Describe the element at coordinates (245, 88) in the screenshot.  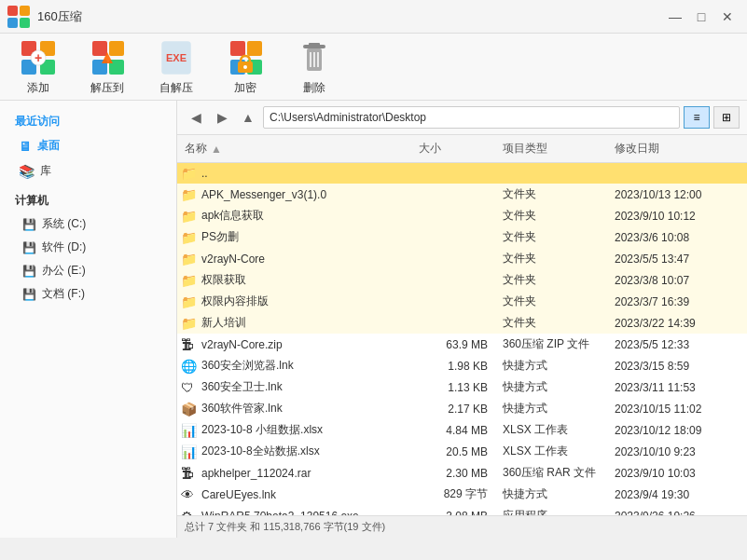
I see `encrypt-label: 加密` at that location.